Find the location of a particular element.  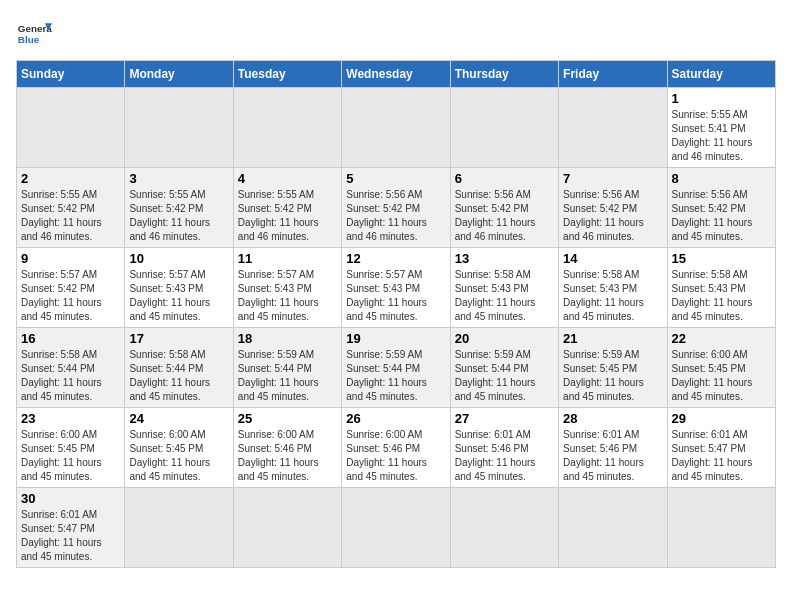

calendar-cell: 18Sunrise: 5:59 AMSunset: 5:44 PMDayligh… is located at coordinates (287, 368).